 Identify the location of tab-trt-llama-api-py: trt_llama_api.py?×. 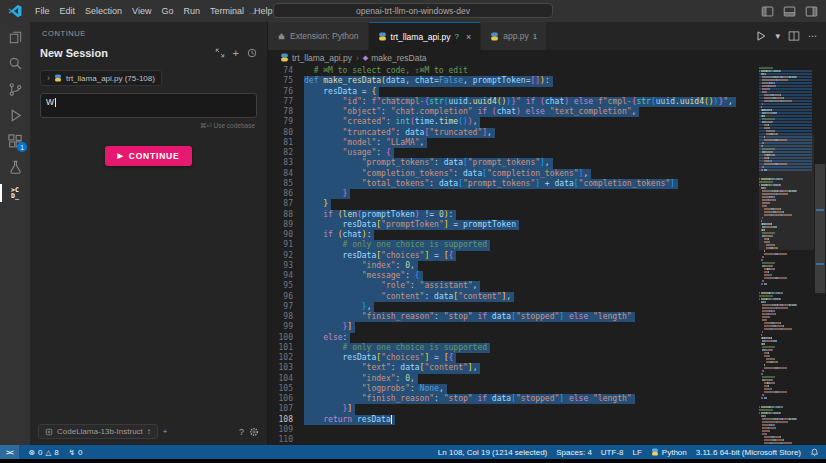
(426, 36).